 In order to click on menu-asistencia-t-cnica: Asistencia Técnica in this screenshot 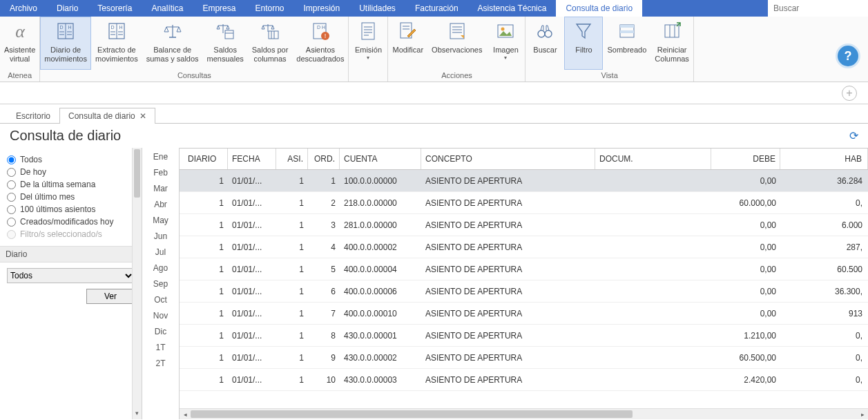, I will do `click(512, 8)`.